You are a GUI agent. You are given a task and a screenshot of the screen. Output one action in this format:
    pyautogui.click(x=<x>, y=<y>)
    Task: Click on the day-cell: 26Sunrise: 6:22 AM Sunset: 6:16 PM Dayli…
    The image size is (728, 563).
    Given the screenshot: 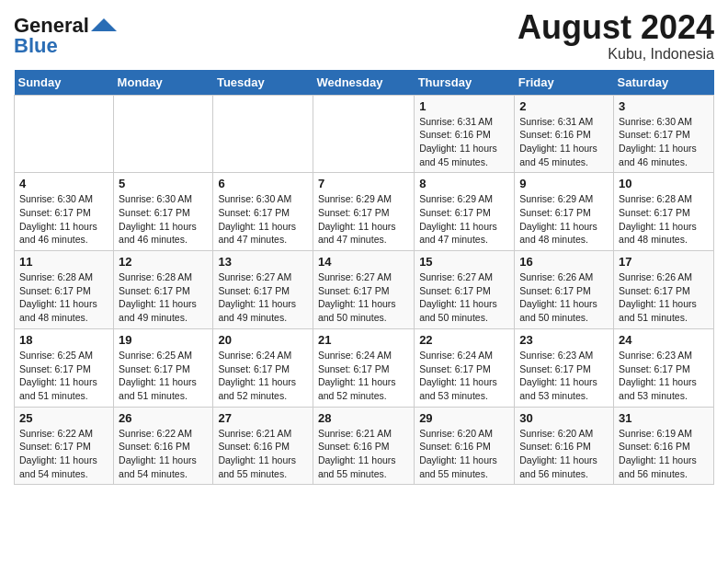 What is the action you would take?
    pyautogui.click(x=164, y=445)
    